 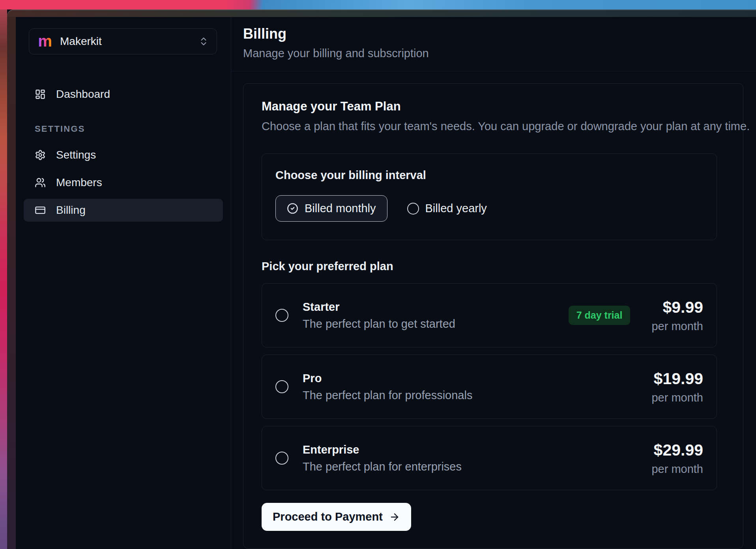 I want to click on page-subtitle: Manage your billing and subscription, so click(x=500, y=54).